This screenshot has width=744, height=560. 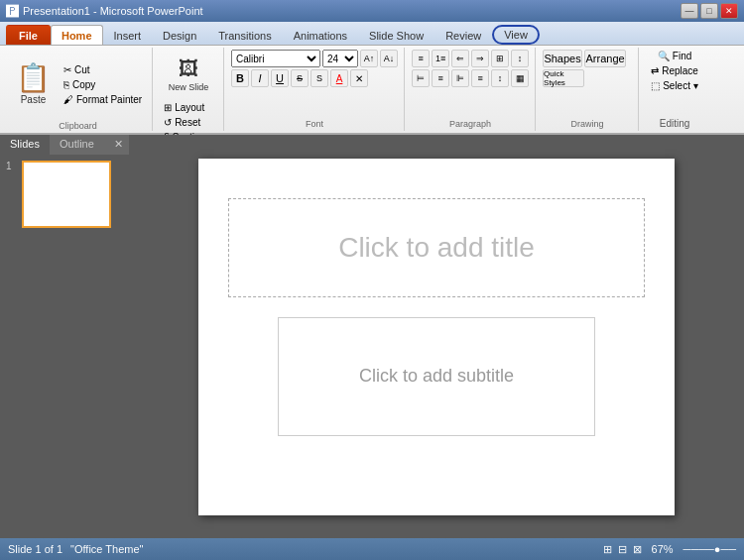 What do you see at coordinates (319, 78) in the screenshot?
I see `shadow-button: S` at bounding box center [319, 78].